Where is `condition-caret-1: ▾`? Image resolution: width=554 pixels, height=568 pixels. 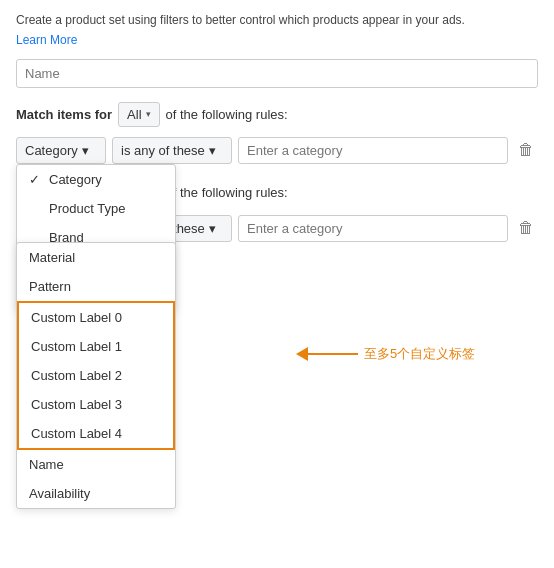
condition-caret-1: ▾ is located at coordinates (212, 150).